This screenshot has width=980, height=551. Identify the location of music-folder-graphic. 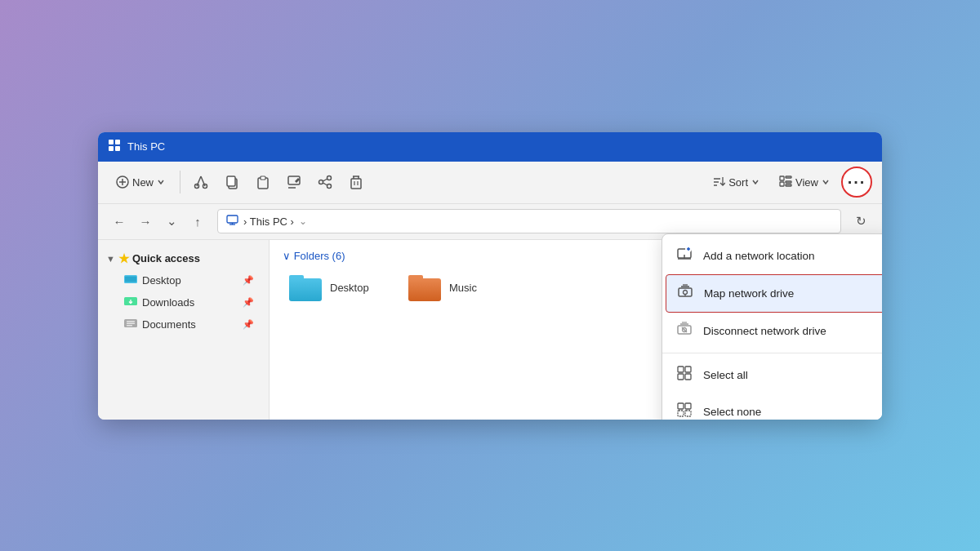
(425, 288).